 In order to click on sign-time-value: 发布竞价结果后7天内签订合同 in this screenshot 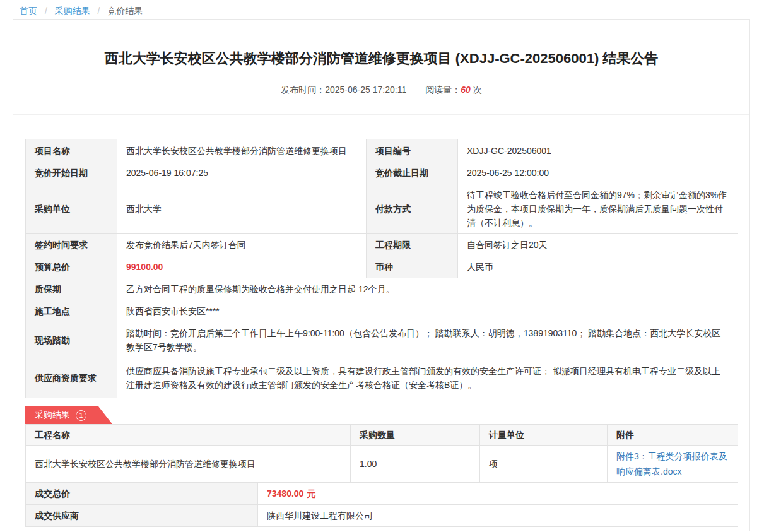, I will do `click(242, 245)`.